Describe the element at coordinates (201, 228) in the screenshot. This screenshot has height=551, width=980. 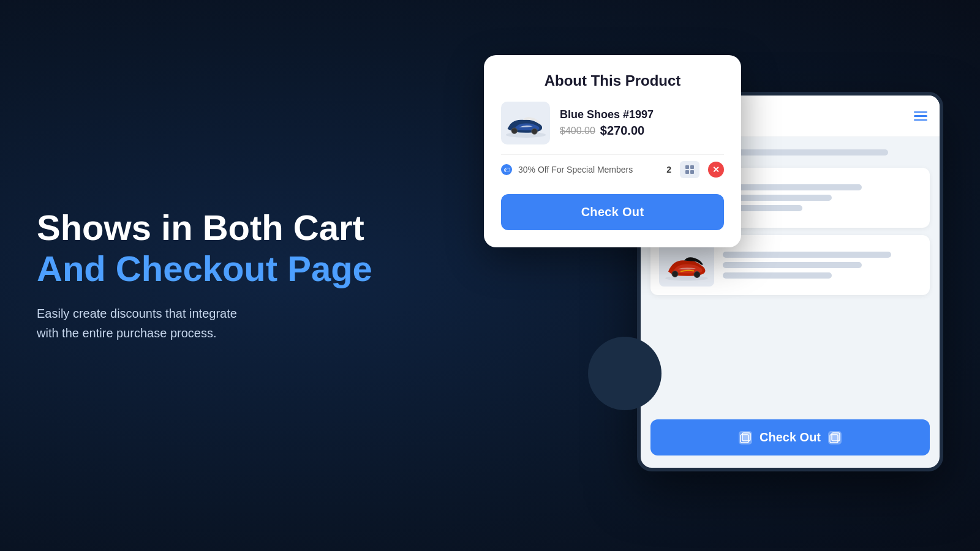
I see `heading-line1: Shows in Both Cart` at that location.